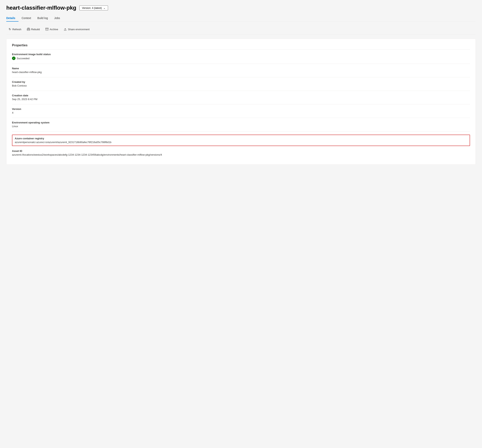 The width and height of the screenshot is (482, 448). Describe the element at coordinates (15, 29) in the screenshot. I see `refresh-button: ↻ Refresh` at that location.